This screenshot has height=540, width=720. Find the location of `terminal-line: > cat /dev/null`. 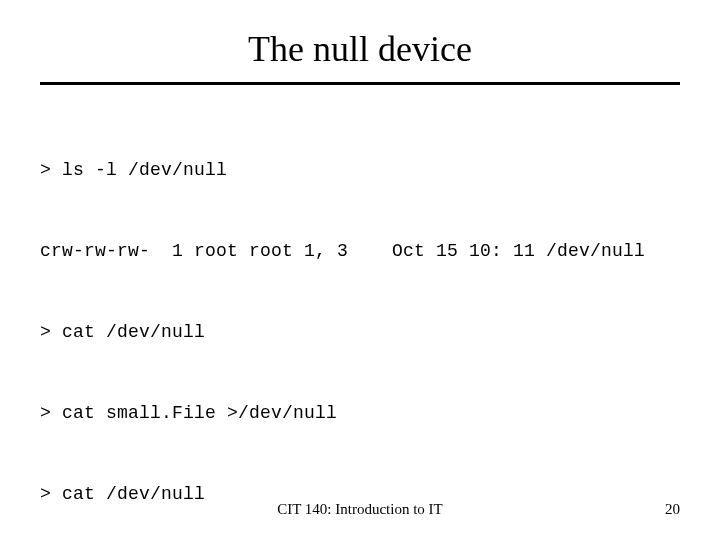

terminal-line: > cat /dev/null is located at coordinates (360, 332).